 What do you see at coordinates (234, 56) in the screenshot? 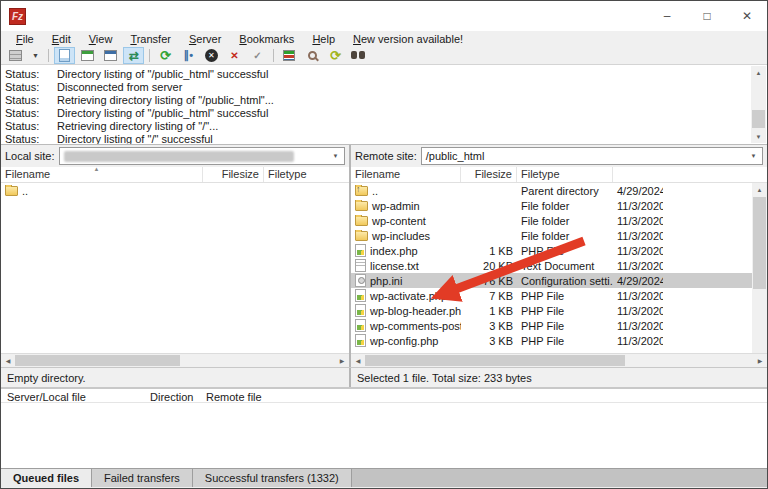
I see `disconnect-icon: ✕` at bounding box center [234, 56].